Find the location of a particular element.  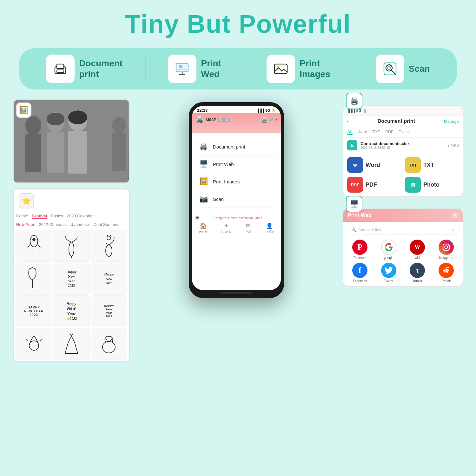

app-facebook: f Facebook is located at coordinates (360, 273).